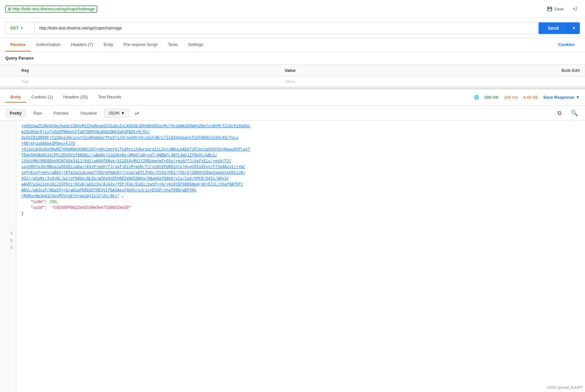 The width and height of the screenshot is (585, 392). I want to click on watermark: CSDN @nuist_NJUPT, so click(565, 387).